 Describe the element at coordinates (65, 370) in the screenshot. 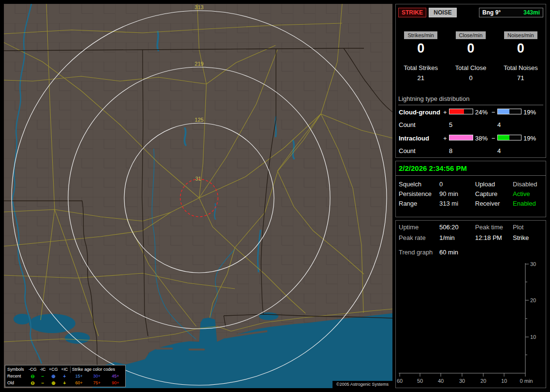

I see `legend-header-pos-ic: +IC` at that location.